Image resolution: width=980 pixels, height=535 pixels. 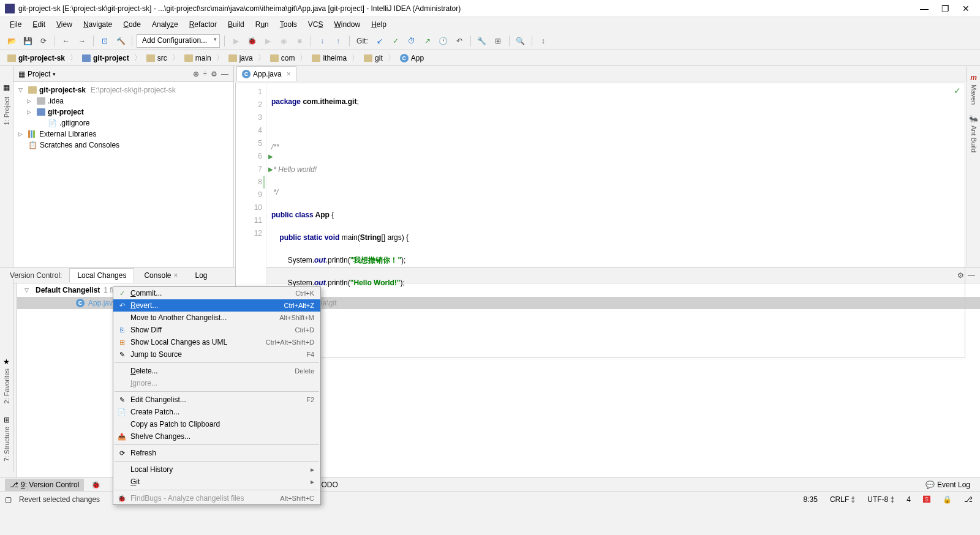 I want to click on tree-git-project: ▷ git-project, so click(x=124, y=112).